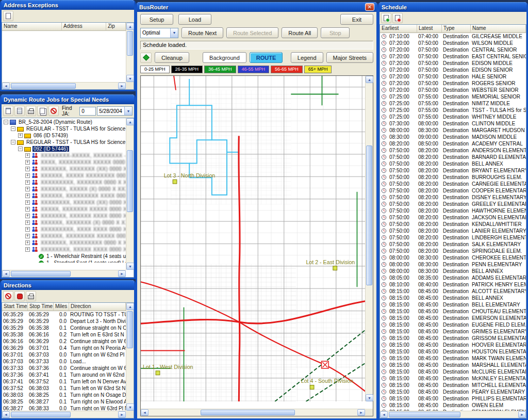 The image size is (528, 420). Describe the element at coordinates (42, 111) in the screenshot. I see `copy-button` at that location.